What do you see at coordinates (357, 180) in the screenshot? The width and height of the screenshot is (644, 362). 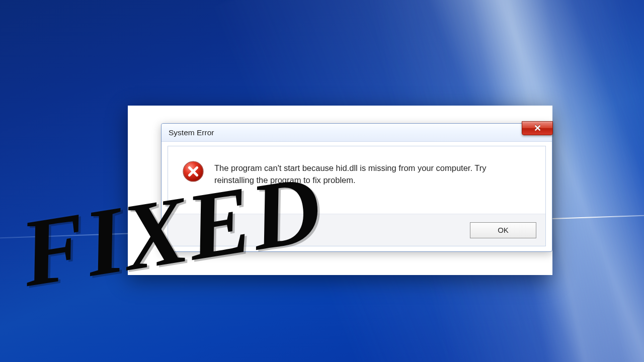 I see `dialog-content: The program can't start because hid.dll …` at bounding box center [357, 180].